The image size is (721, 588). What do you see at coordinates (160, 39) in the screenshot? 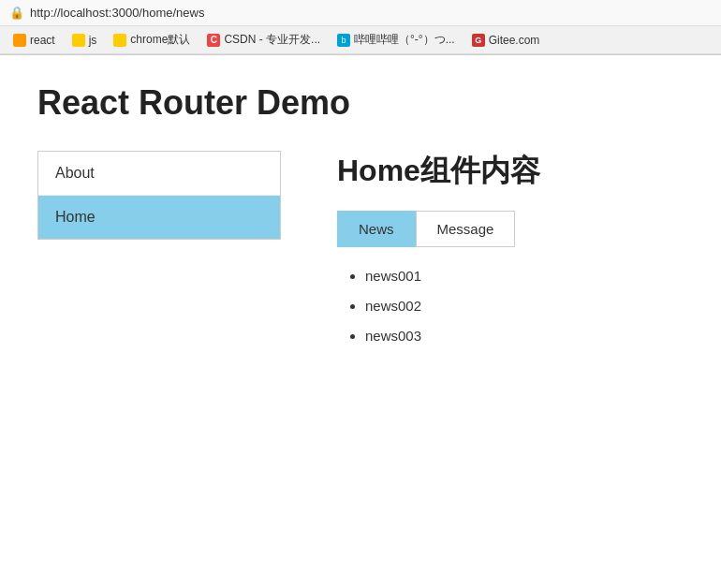
I see `bookmark-label: chrome默认` at bounding box center [160, 39].